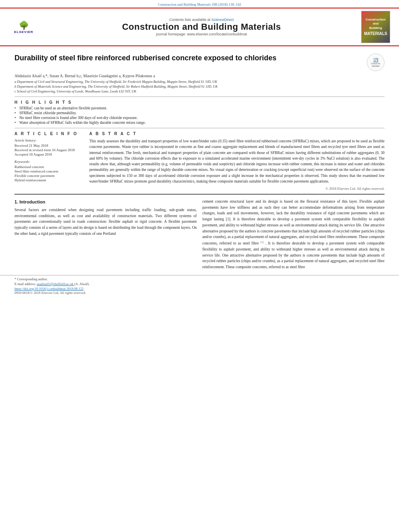 This screenshot has height=532, width=399. Describe the element at coordinates (49, 161) in the screenshot. I see `article-info-col: A R T I C L E I N F O Article history: R…` at that location.